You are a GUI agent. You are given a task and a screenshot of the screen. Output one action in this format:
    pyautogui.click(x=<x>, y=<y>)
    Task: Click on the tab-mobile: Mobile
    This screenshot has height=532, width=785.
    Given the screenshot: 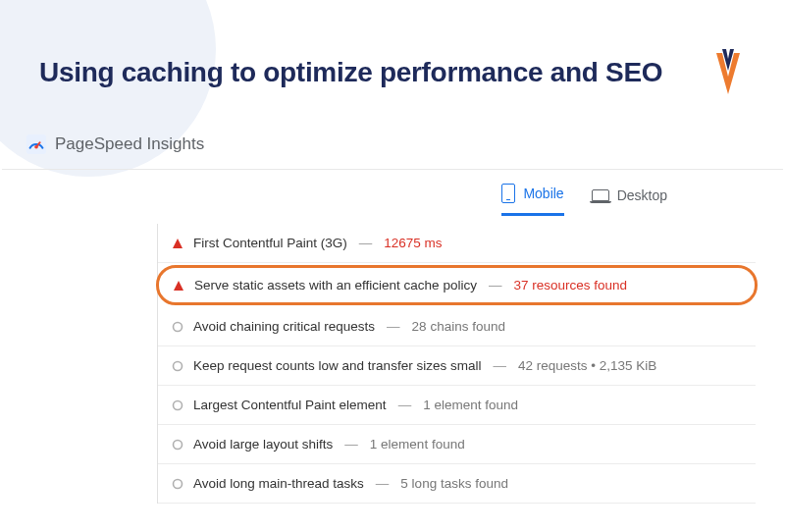 What is the action you would take?
    pyautogui.click(x=532, y=200)
    